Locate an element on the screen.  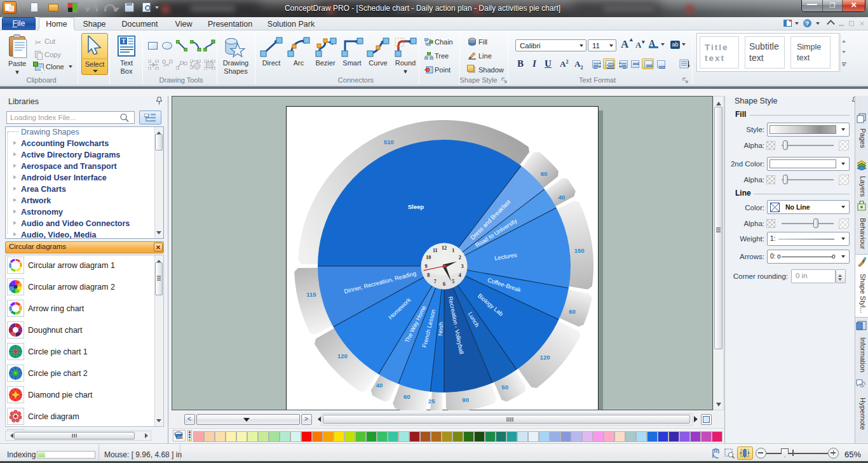
svg-text: 25 is located at coordinates (432, 401).